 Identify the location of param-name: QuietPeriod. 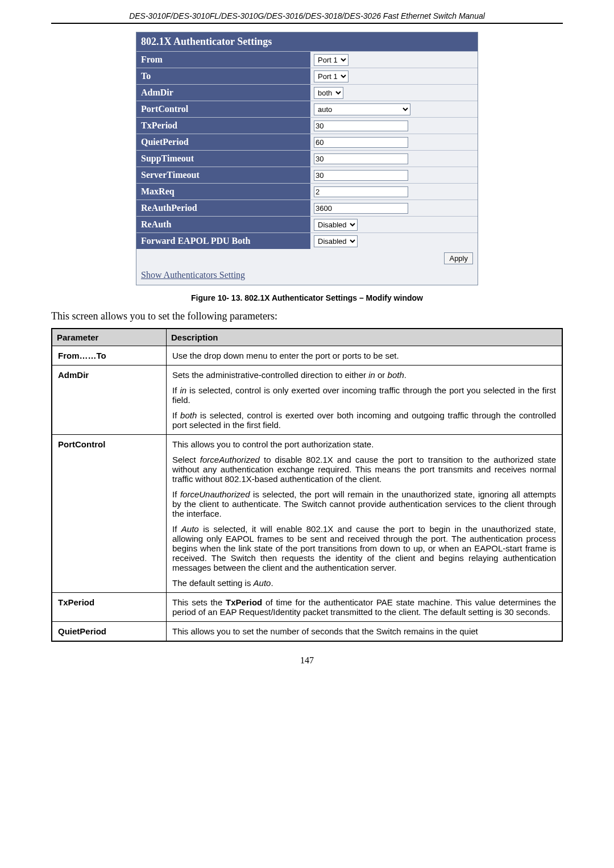
(109, 632).